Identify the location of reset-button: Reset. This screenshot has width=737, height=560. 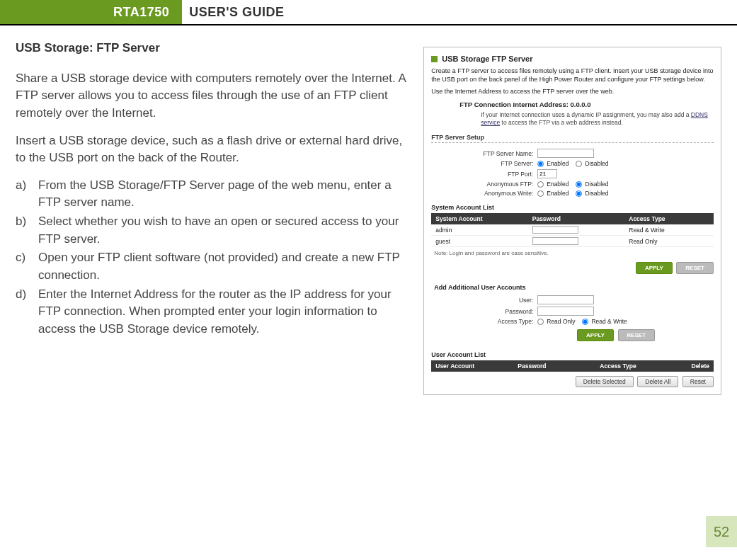
(698, 382).